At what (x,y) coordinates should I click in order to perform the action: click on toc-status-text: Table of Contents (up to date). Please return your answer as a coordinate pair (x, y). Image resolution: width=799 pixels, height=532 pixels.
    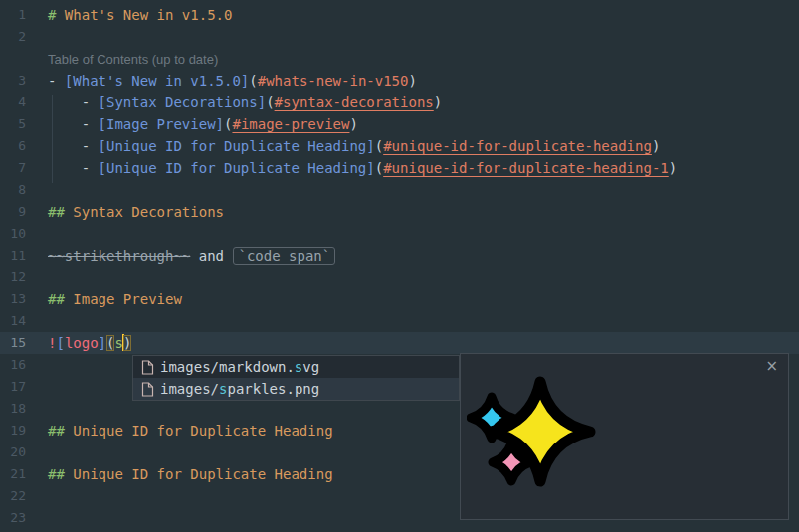
    Looking at the image, I should click on (133, 60).